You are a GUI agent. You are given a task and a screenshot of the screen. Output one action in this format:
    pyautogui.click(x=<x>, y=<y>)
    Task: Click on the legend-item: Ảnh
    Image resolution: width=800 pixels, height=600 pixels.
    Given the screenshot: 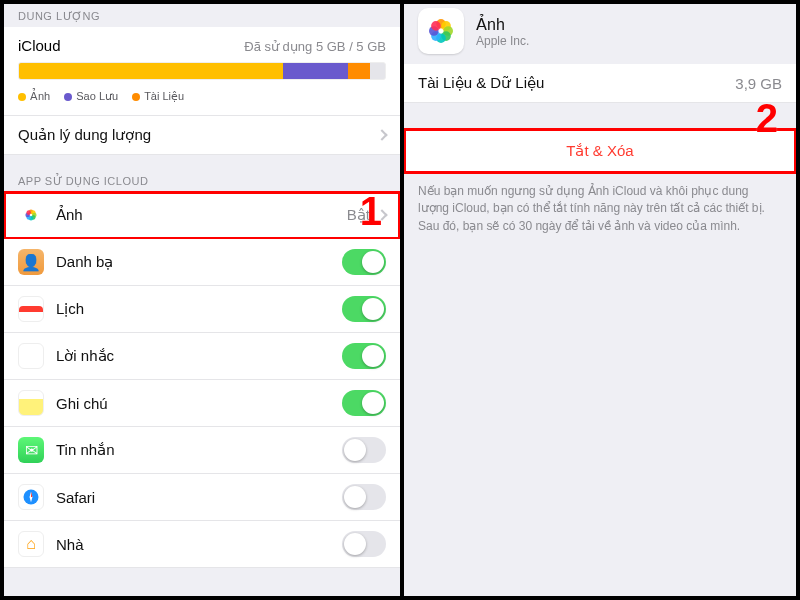 What is the action you would take?
    pyautogui.click(x=34, y=96)
    